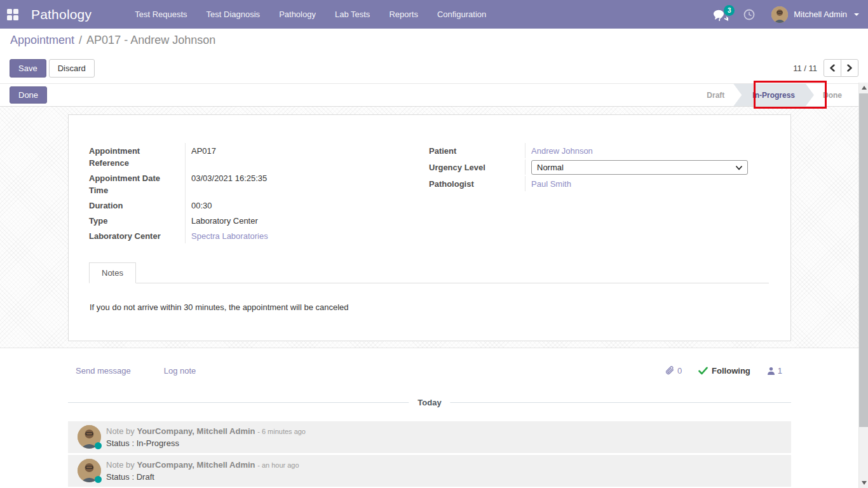 This screenshot has height=488, width=868. Describe the element at coordinates (477, 167) in the screenshot. I see `field-label: Urgency Level` at that location.